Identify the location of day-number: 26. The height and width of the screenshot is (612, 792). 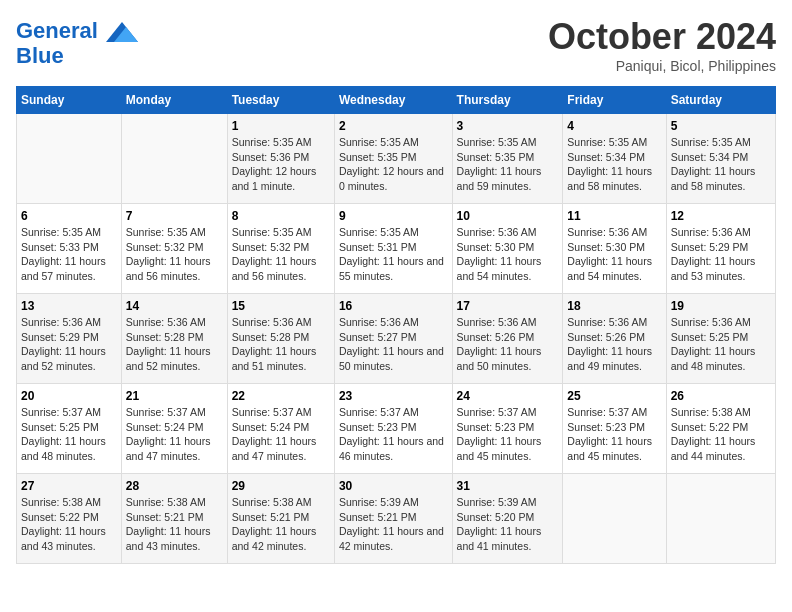
(721, 396).